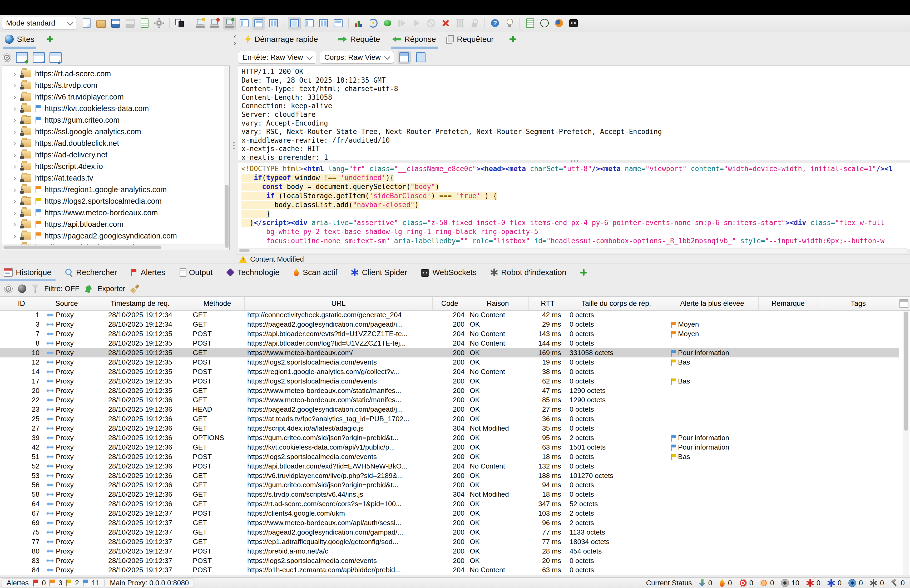 The width and height of the screenshot is (910, 588). Describe the element at coordinates (788, 304) in the screenshot. I see `column-header-remarque: Remarque` at that location.